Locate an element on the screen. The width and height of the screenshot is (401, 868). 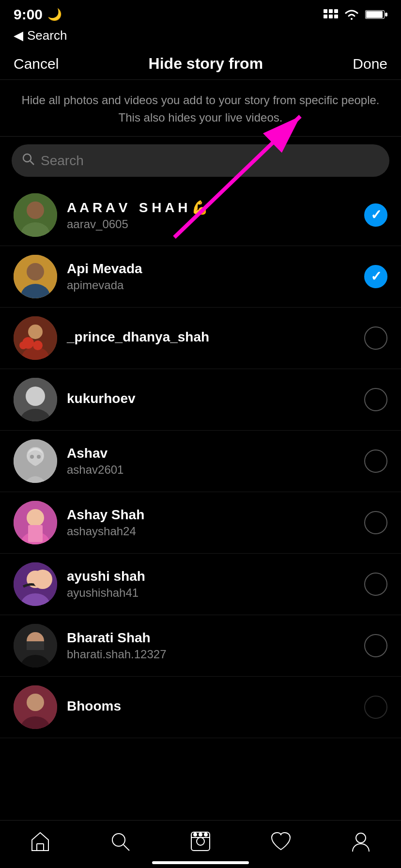
contact-name-bhooms: Bhooms is located at coordinates (211, 706).